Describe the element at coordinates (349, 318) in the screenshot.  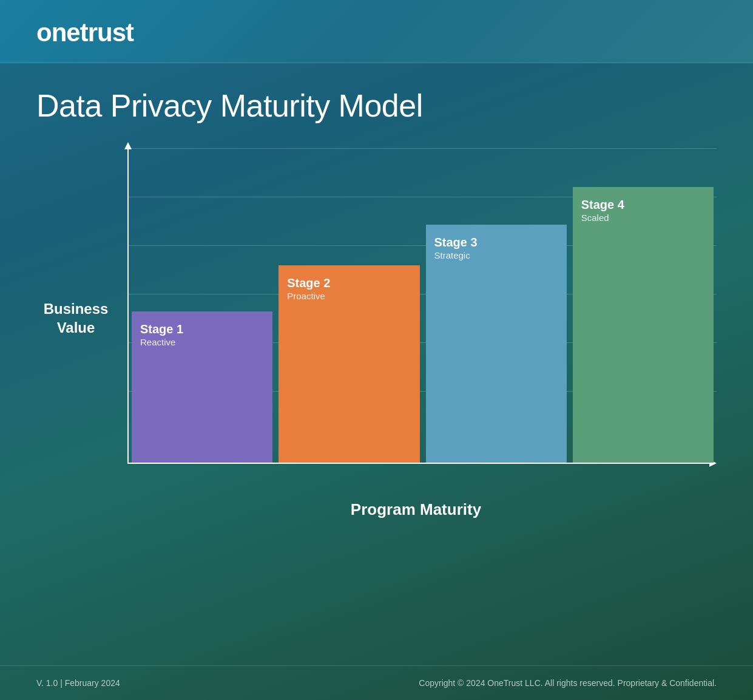
I see `bar-wrapper-2: Stage 2Proactive` at that location.